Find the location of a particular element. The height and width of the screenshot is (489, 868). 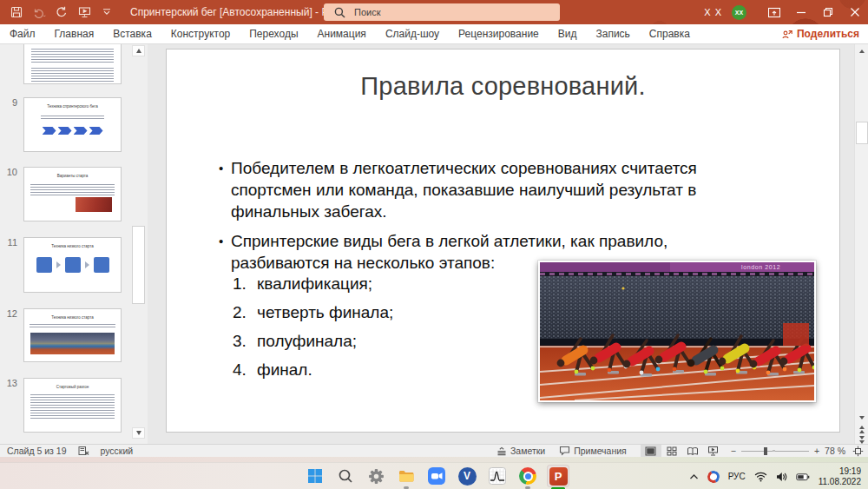

zoom-slider is located at coordinates (775, 452).